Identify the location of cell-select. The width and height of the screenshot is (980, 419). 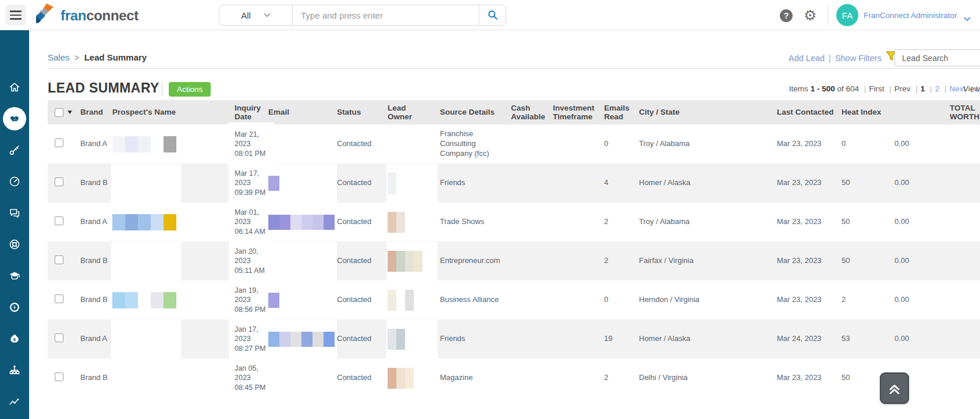
(64, 144).